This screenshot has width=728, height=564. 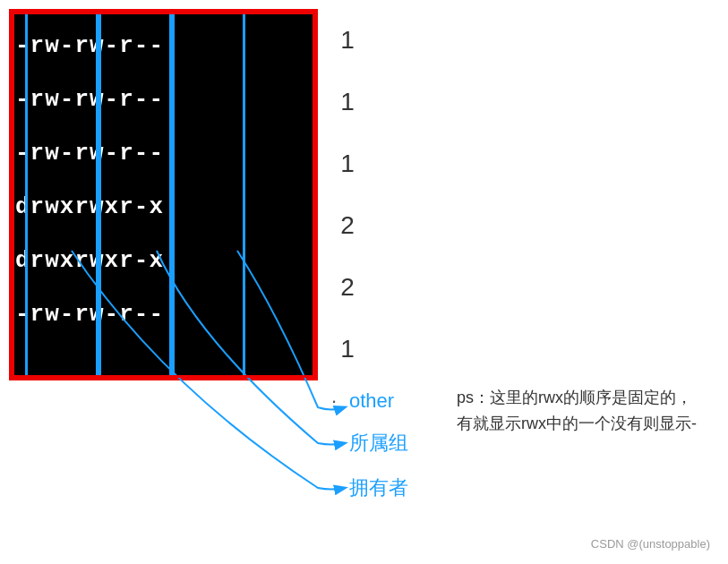 What do you see at coordinates (347, 164) in the screenshot?
I see `link-count-3: 1` at bounding box center [347, 164].